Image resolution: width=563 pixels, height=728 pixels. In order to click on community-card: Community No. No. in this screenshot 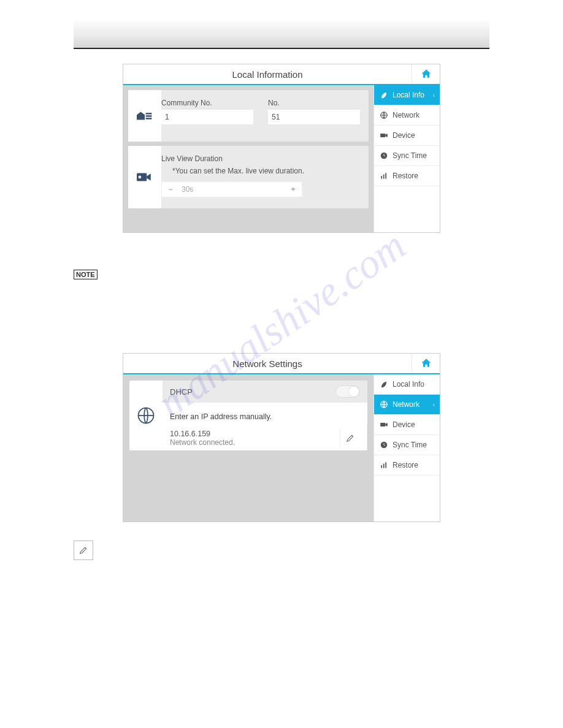, I will do `click(248, 116)`.